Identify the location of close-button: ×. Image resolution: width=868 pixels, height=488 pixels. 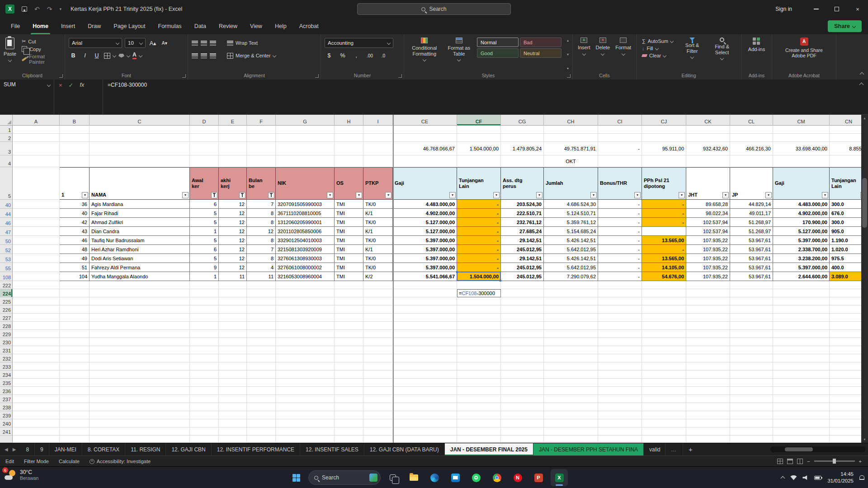
(858, 9).